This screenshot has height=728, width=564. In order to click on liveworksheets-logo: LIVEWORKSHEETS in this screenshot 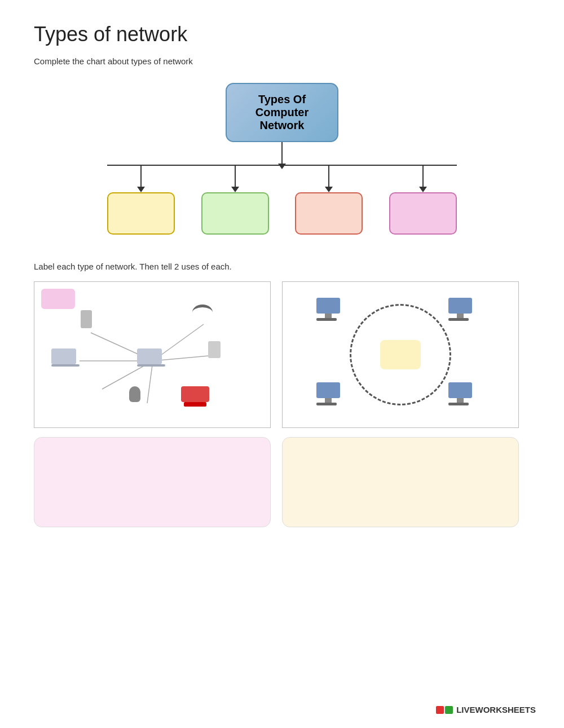, I will do `click(486, 709)`.